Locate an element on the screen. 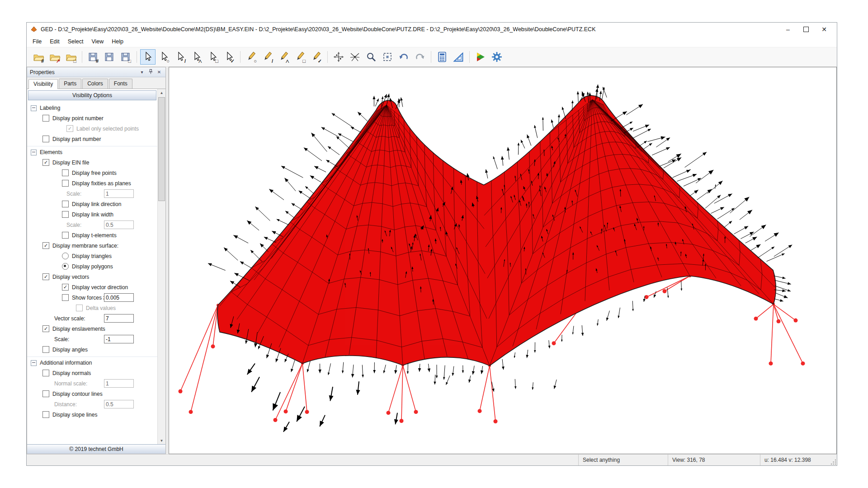  folder-icon: ↗ is located at coordinates (55, 57).